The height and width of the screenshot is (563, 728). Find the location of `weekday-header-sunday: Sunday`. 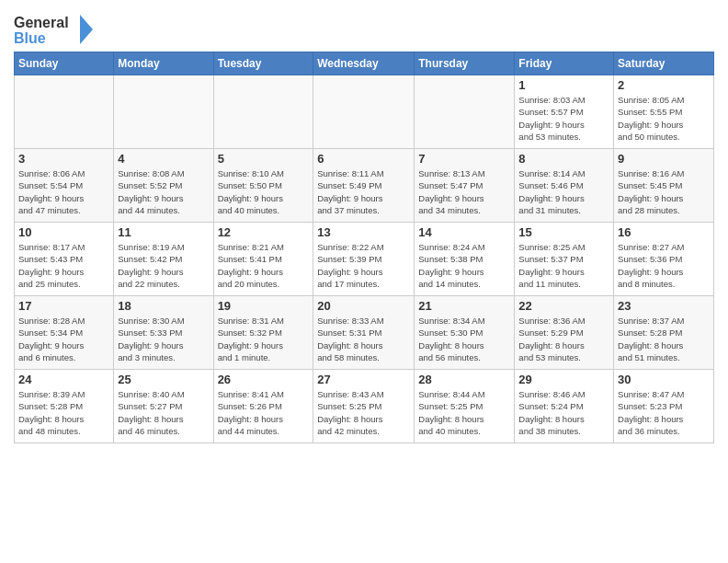

weekday-header-sunday: Sunday is located at coordinates (64, 64).